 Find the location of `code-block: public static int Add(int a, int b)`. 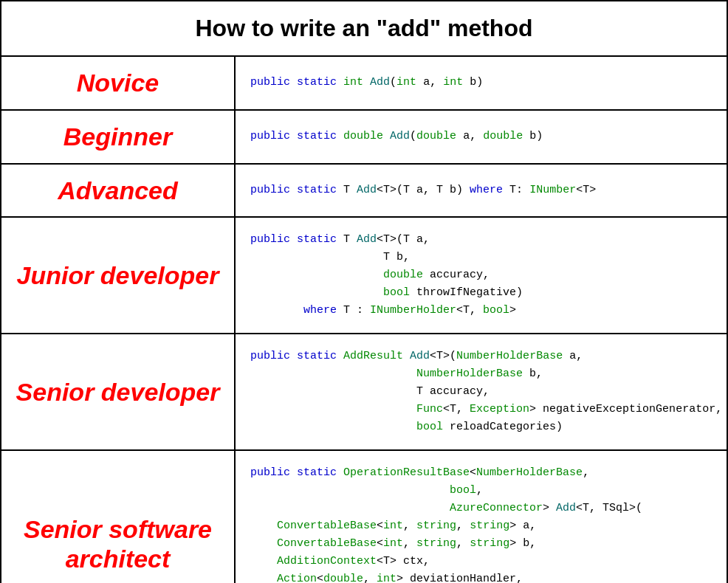

code-block: public static int Add(int a, int b) is located at coordinates (366, 83).